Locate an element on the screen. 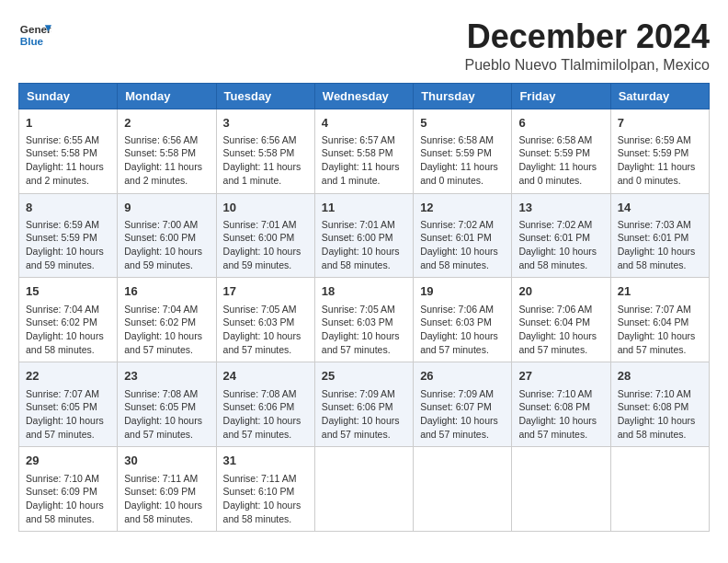  calendar-cell: 13Sunrise: 7:02 AMSunset: 6:01 PMDayligh… is located at coordinates (561, 236).